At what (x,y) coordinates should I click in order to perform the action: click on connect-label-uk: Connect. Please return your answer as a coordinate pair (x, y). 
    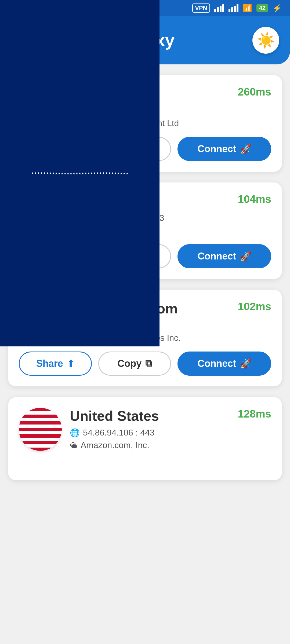
    Looking at the image, I should click on (217, 364).